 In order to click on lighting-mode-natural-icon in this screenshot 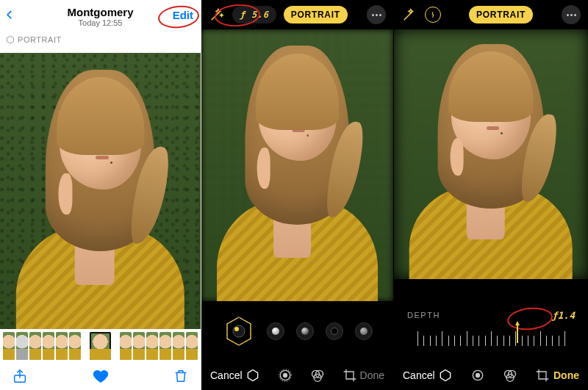, I will do `click(239, 331)`.